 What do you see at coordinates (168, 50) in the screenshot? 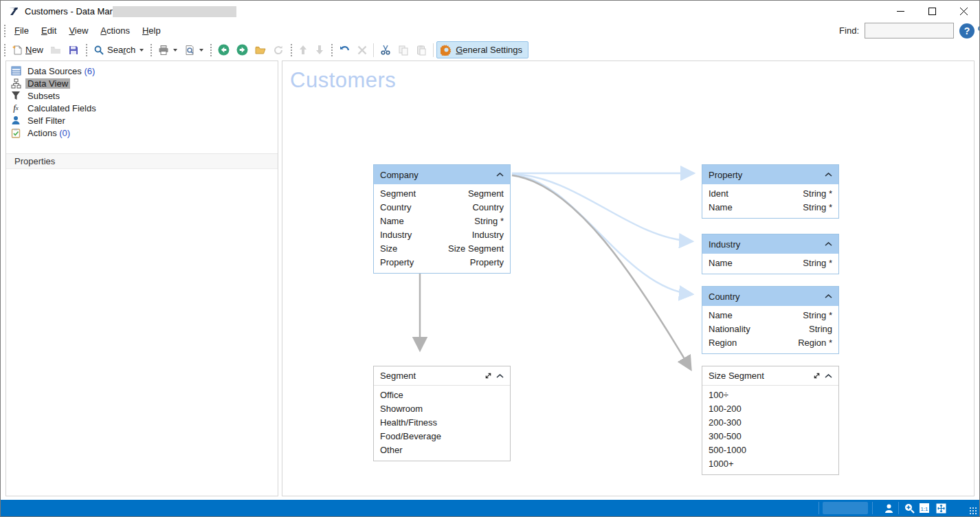
I see `print-button` at bounding box center [168, 50].